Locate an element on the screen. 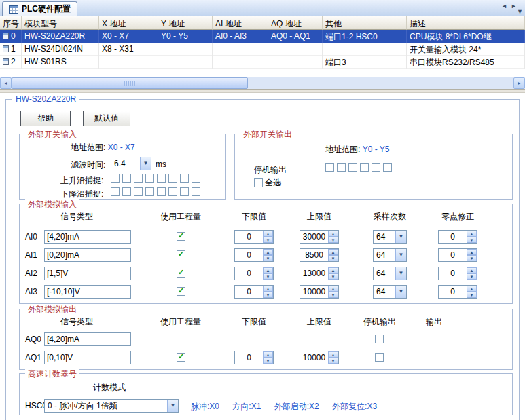 The width and height of the screenshot is (525, 420). rising-x1-checkbox is located at coordinates (126, 178).